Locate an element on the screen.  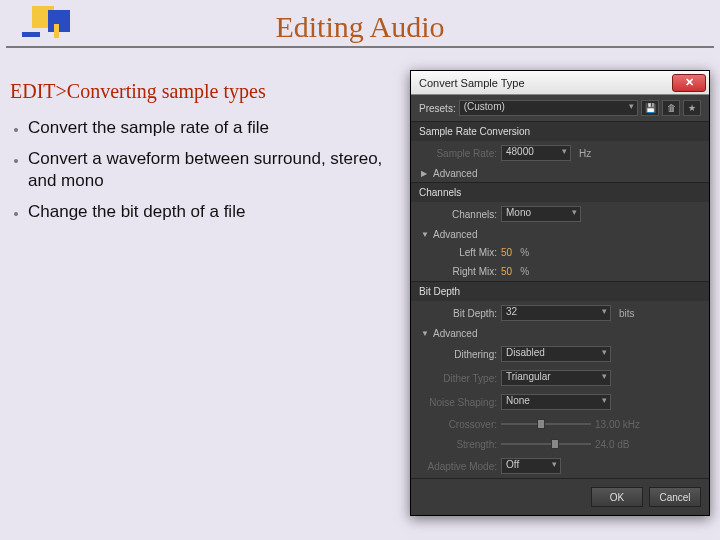
noise-shaping-value: None is located at coordinates (518, 400).